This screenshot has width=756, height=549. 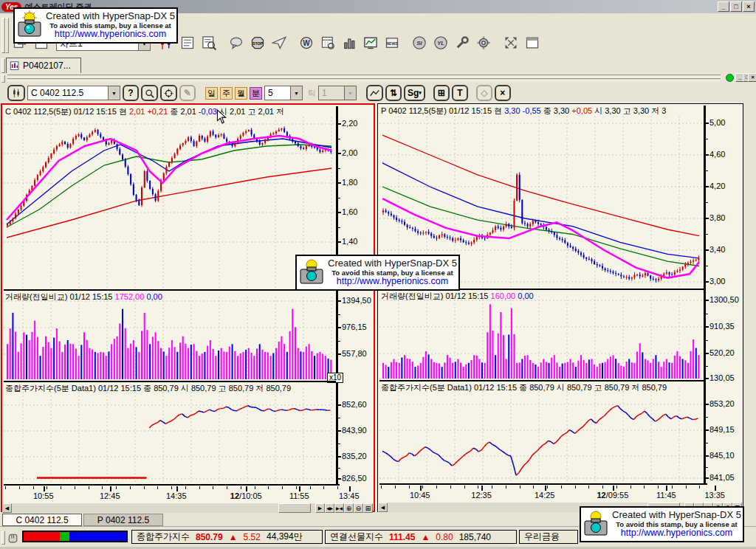 What do you see at coordinates (348, 44) in the screenshot?
I see `bar-chart-button` at bounding box center [348, 44].